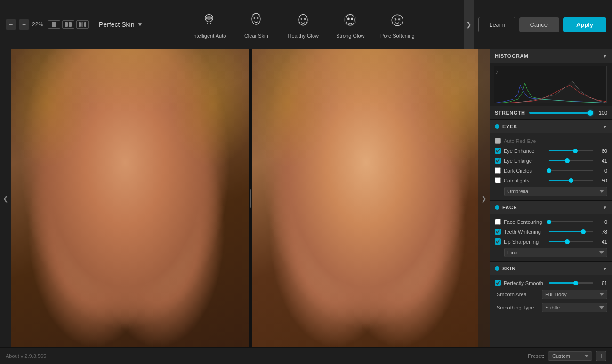 This screenshot has width=612, height=364. I want to click on eye-enlarge-label: Eye Enlarge, so click(525, 161).